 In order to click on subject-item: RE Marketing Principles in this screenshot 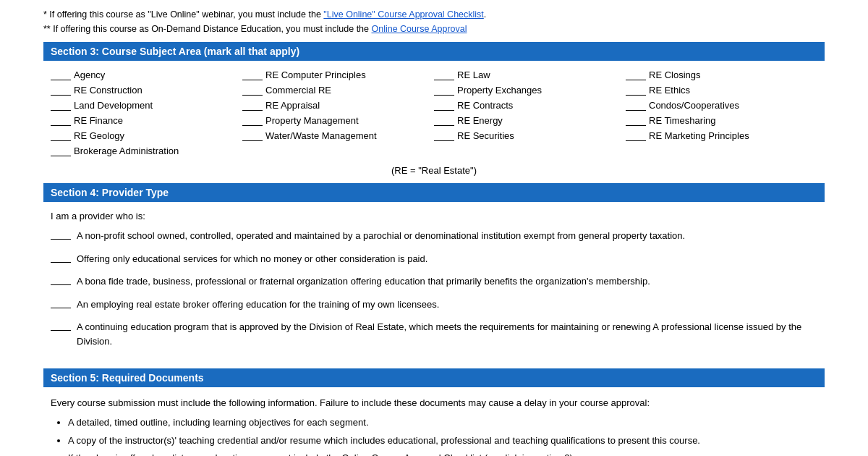, I will do `click(722, 136)`.